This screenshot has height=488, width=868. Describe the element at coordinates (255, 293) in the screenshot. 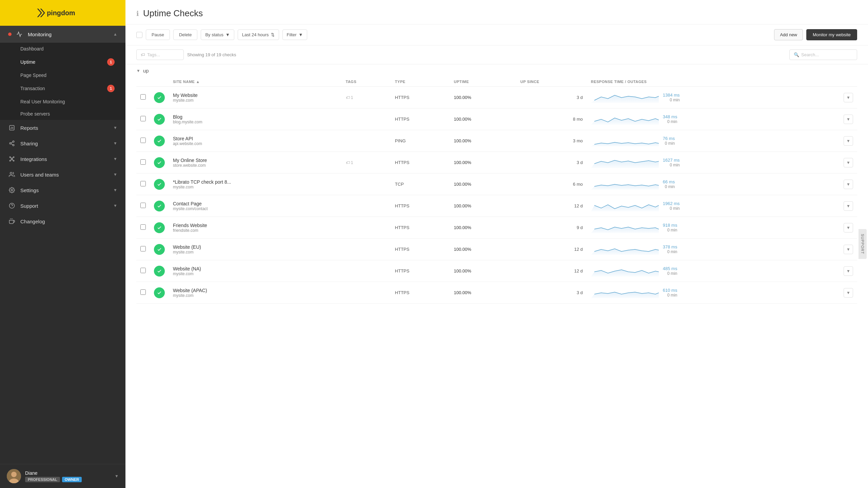

I see `site-info: Website (APAC) mysite.com` at that location.